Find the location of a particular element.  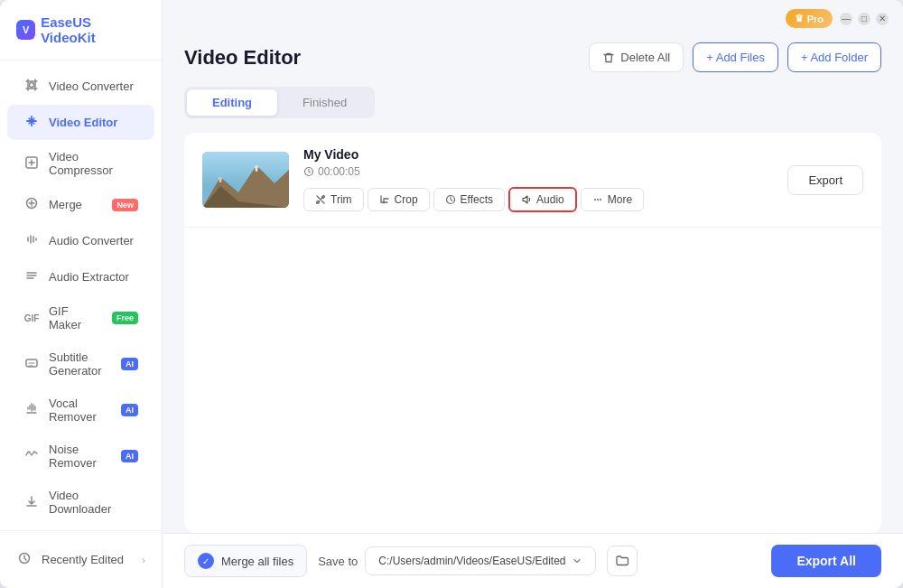

save-to-section: Save to C:/Users/admin/Videos/EaseUS/Edi… is located at coordinates (457, 561).